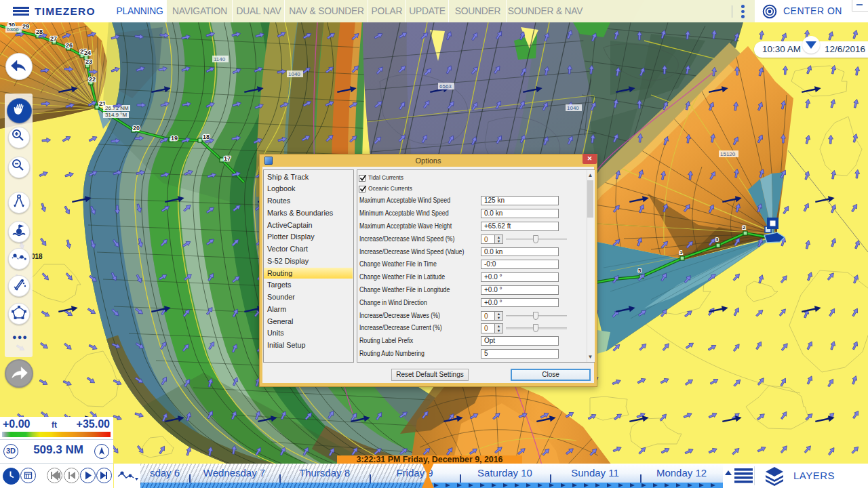  What do you see at coordinates (39, 32) in the screenshot?
I see `svg-text: 28` at bounding box center [39, 32].